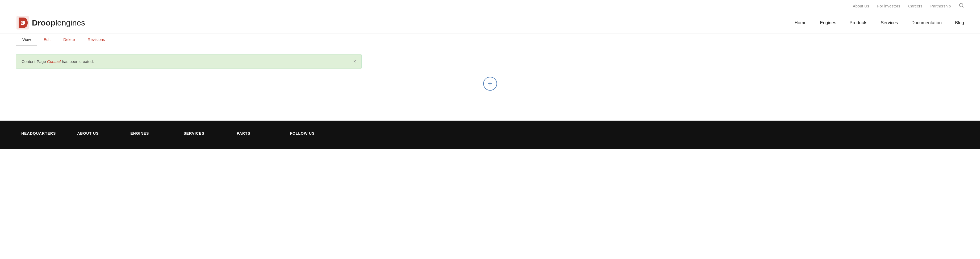  What do you see at coordinates (889, 6) in the screenshot?
I see `topbar-for-investors: For investors` at bounding box center [889, 6].